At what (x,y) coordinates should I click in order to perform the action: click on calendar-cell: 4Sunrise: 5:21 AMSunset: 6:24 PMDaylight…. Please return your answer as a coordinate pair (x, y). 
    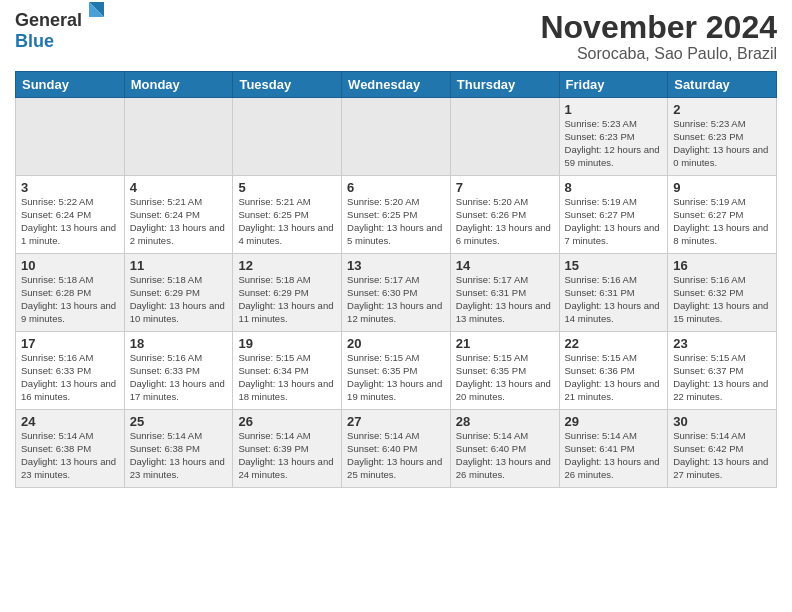
    Looking at the image, I should click on (178, 215).